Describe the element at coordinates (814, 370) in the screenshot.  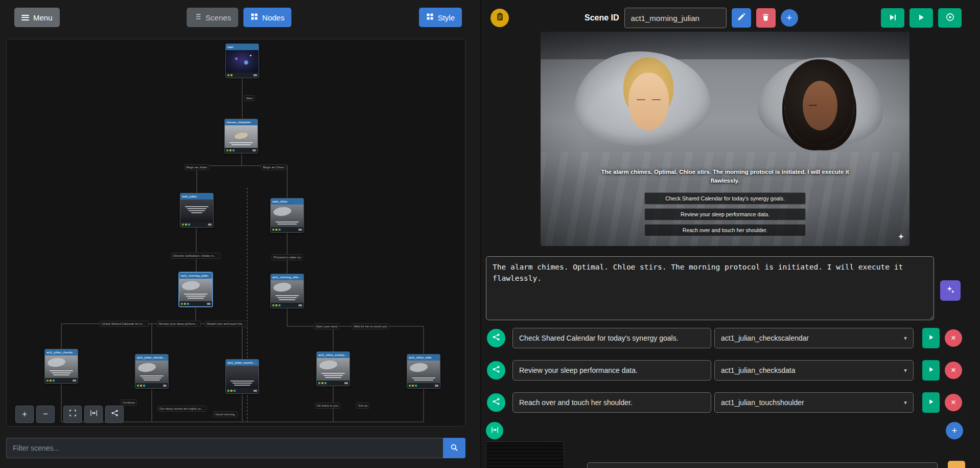
I see `choice-target-select: act1_julian_checksdata ▾` at that location.